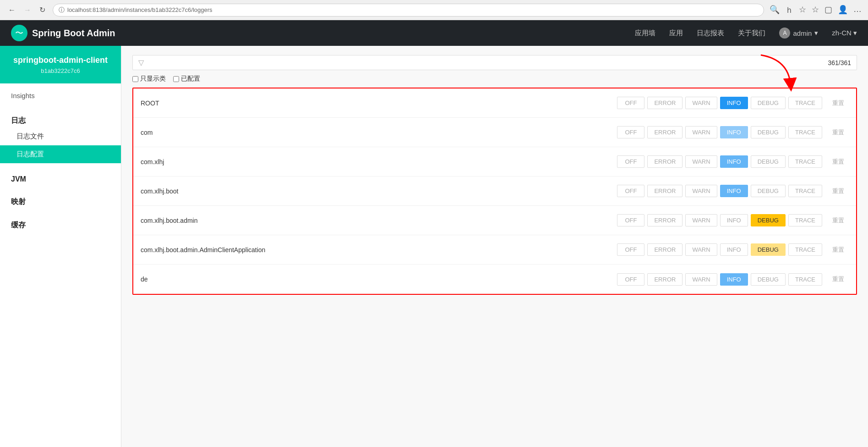 This screenshot has height=447, width=868. What do you see at coordinates (141, 62) in the screenshot?
I see `filter-icon: ▽` at bounding box center [141, 62].